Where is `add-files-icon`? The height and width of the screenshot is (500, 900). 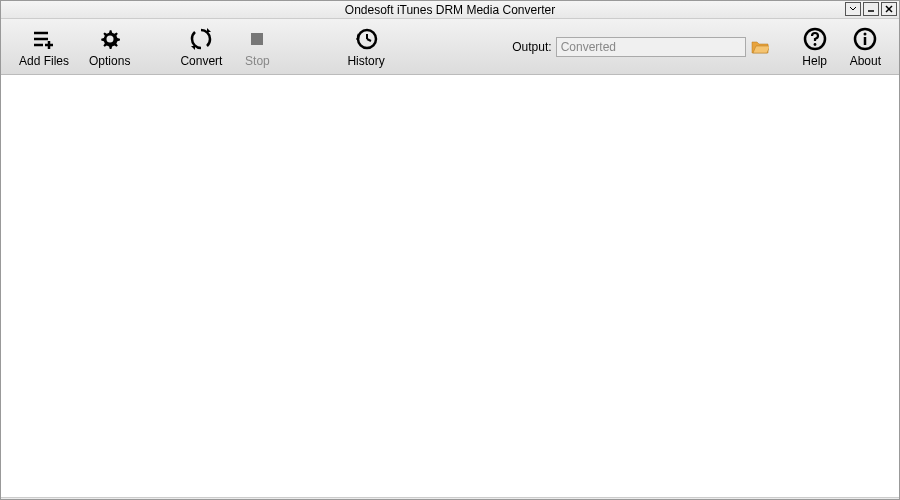
add-files-icon is located at coordinates (44, 39).